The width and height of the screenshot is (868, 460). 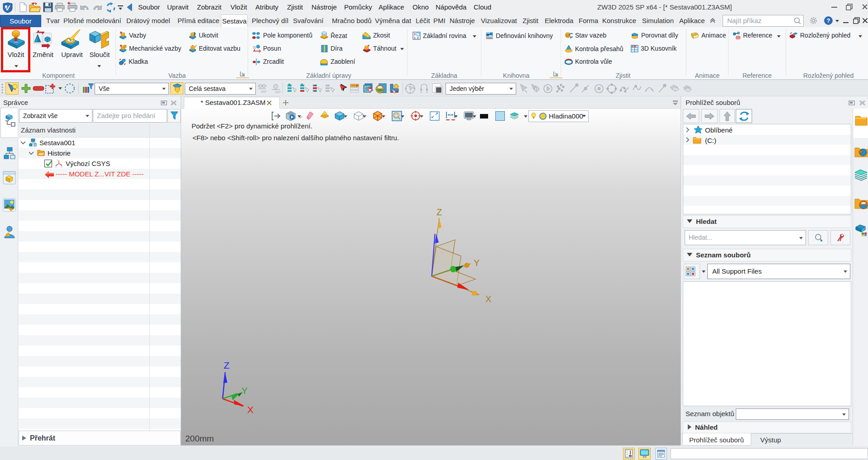 What do you see at coordinates (415, 38) in the screenshot?
I see `svg-text: 1` at bounding box center [415, 38].